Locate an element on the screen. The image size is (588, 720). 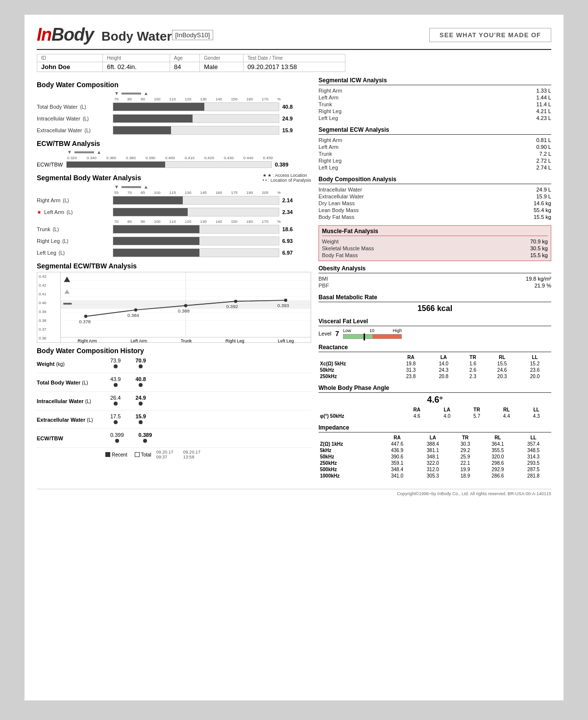
hist-icw-row: Intracellular Water (L) 26.4 24.9 is located at coordinates (174, 402).